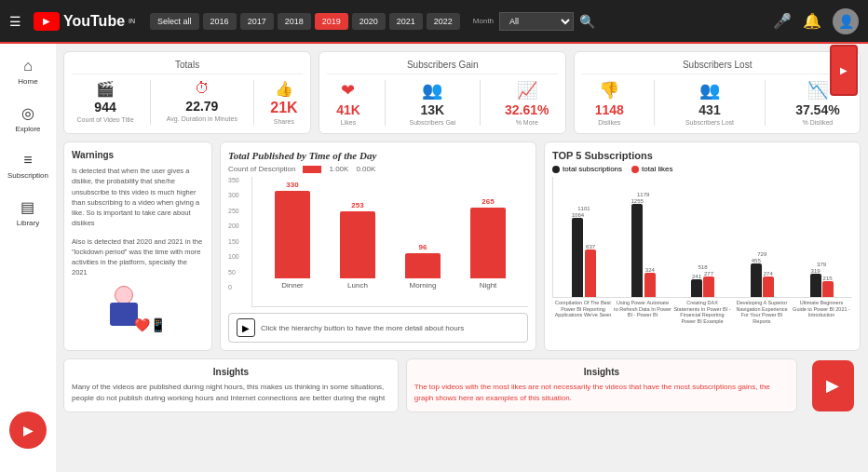 This screenshot has width=868, height=472. What do you see at coordinates (28, 166) in the screenshot?
I see `nav-subscription: ≡ Subscription` at bounding box center [28, 166].